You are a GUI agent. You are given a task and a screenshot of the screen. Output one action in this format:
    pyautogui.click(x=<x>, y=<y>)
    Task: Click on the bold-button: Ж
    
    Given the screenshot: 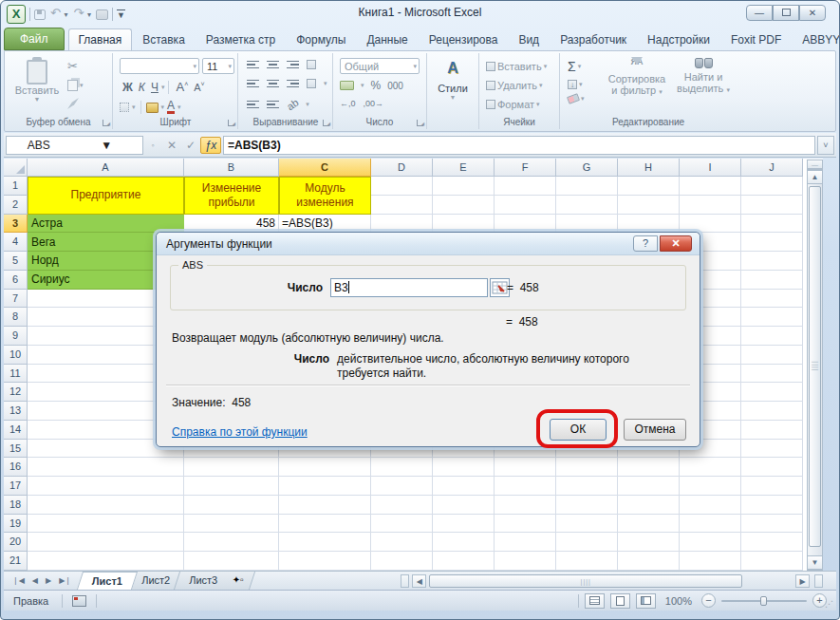 What is the action you would take?
    pyautogui.click(x=127, y=87)
    